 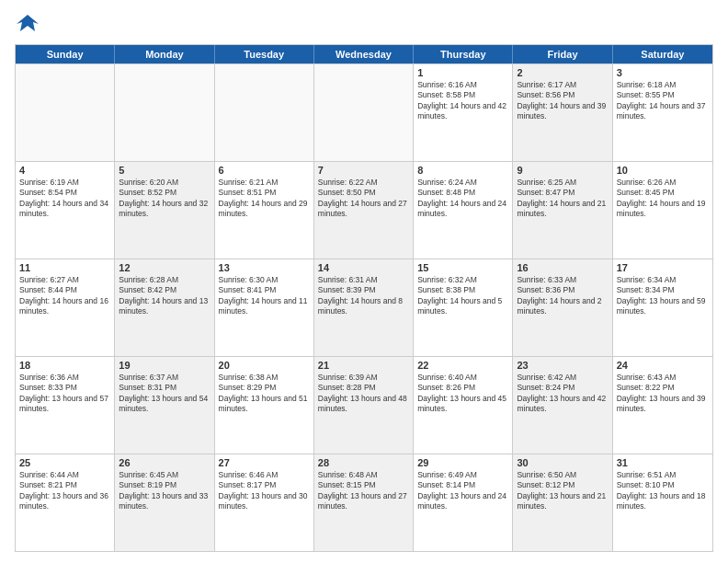 What do you see at coordinates (364, 210) in the screenshot?
I see `calendar-cell: 7Sunrise: 6:22 AM Sunset: 8:50 PM Daylig…` at bounding box center [364, 210].